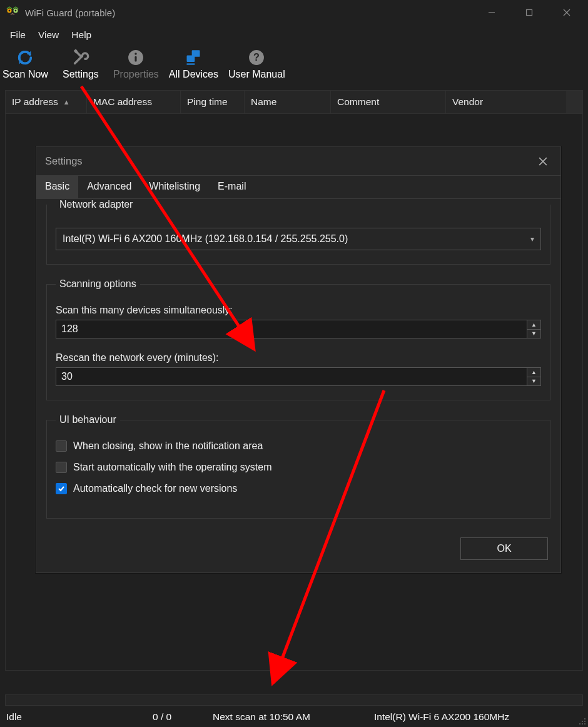 The height and width of the screenshot is (727, 588). I want to click on menu-file: File, so click(18, 35).